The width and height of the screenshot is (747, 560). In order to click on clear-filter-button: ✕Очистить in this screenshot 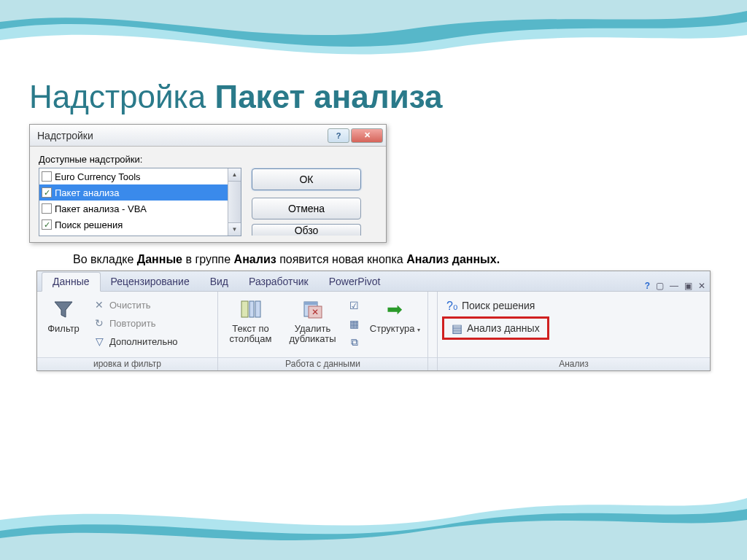, I will do `click(148, 305)`.